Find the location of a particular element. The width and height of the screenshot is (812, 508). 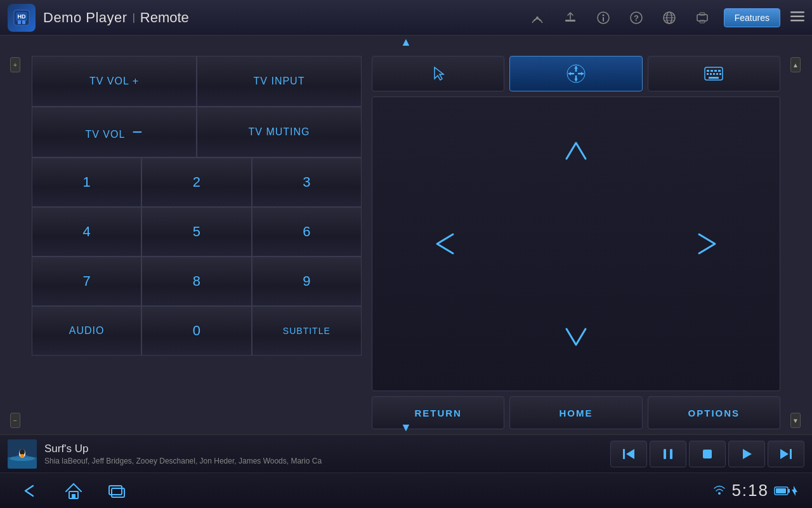

now-playing-bar: Surf's Up Shia laBeouf, Jeff Bridges, Zo… is located at coordinates (406, 453).